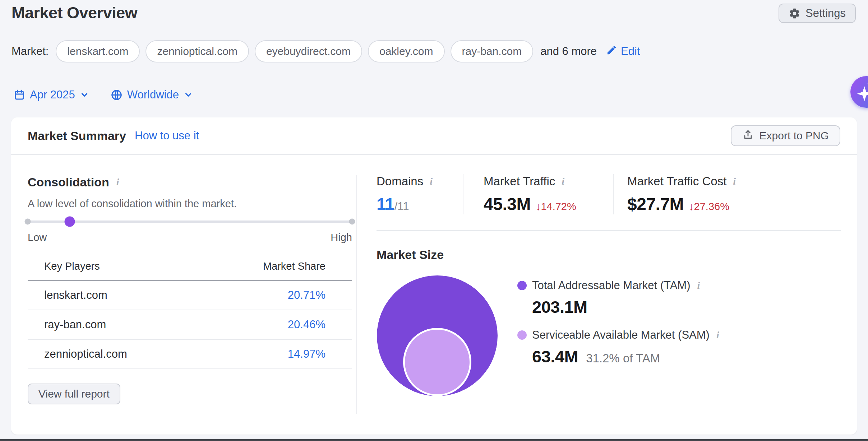 The height and width of the screenshot is (441, 868). What do you see at coordinates (116, 95) in the screenshot?
I see `globe-icon` at bounding box center [116, 95].